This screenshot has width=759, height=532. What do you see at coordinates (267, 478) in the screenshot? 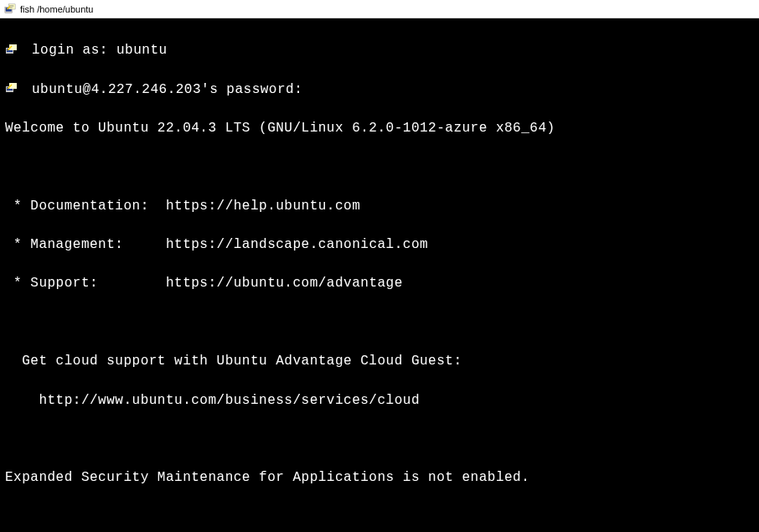
I see `esm-not-enabled: Expanded Security Maintenance for Applic…` at bounding box center [267, 478].